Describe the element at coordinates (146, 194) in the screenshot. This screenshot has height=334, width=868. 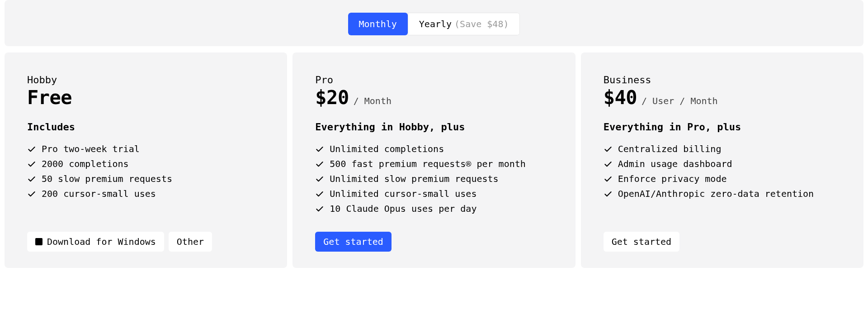
I see `list-item: 200 cursor-small uses` at that location.